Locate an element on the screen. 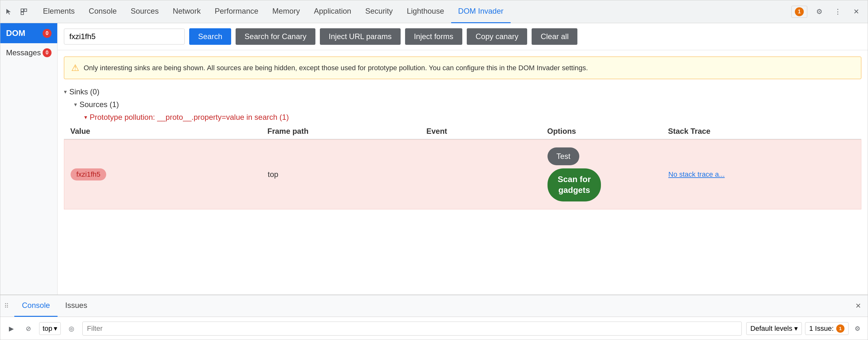  sinks-tree-item: ▾ Sinks (0) is located at coordinates (463, 92).